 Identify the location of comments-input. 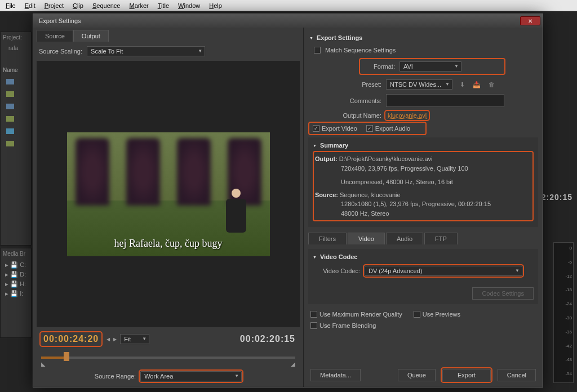
(445, 100).